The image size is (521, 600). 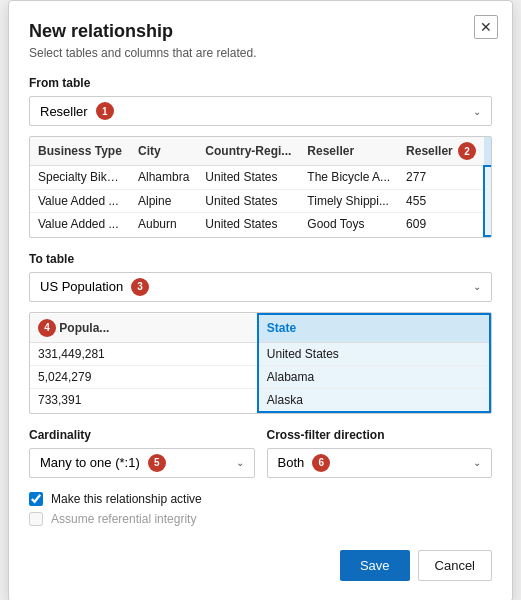 What do you see at coordinates (157, 463) in the screenshot?
I see `cardinality-badge: 5` at bounding box center [157, 463].